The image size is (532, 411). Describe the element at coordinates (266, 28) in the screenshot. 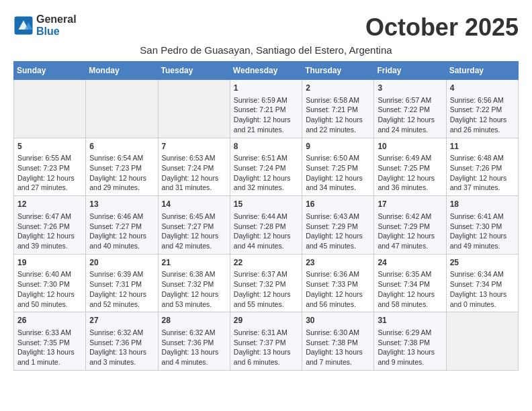

I see `page-header: General Blue October 2025` at that location.